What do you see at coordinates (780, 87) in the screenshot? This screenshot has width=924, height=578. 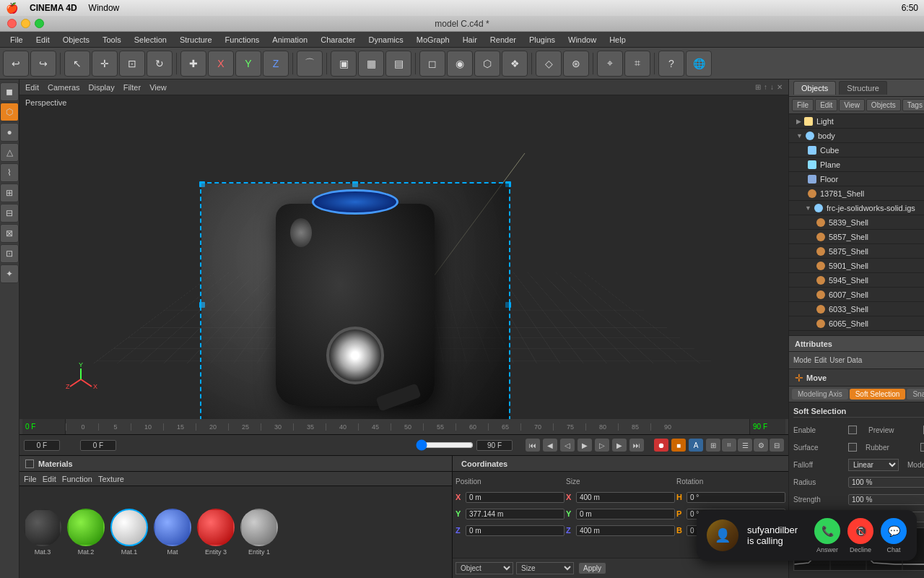 I see `vp-icon-4: ✕` at bounding box center [780, 87].